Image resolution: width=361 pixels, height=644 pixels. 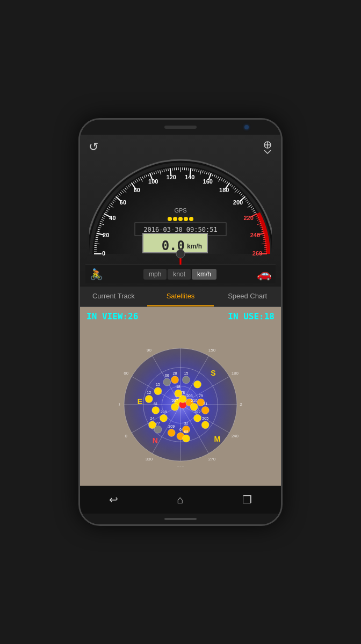 What do you see at coordinates (180, 127) in the screenshot?
I see `phone-speaker` at bounding box center [180, 127].